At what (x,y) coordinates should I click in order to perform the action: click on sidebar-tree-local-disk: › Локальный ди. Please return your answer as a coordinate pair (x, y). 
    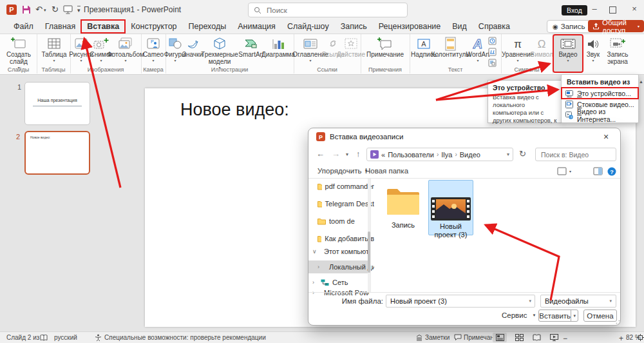
    Looking at the image, I should click on (346, 267).